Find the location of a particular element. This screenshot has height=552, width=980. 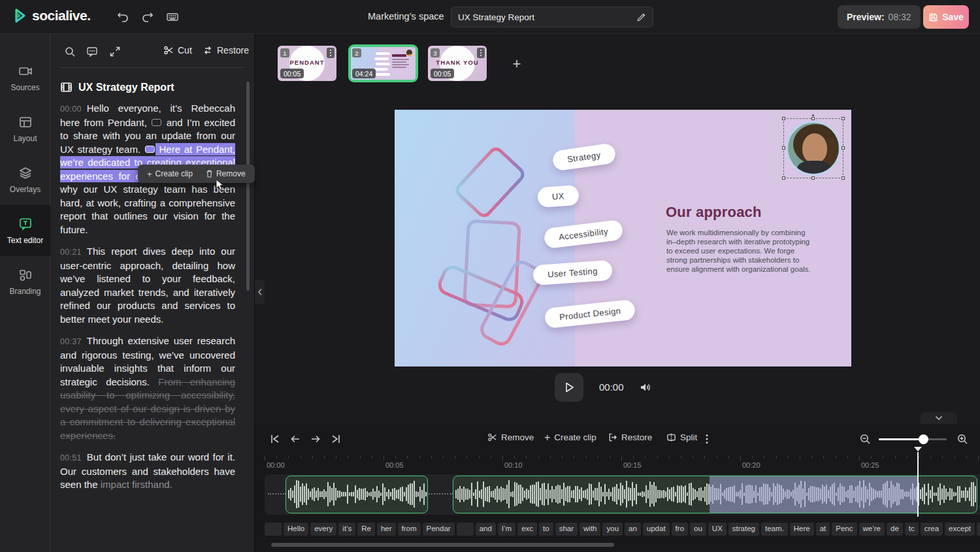

clip-thumbnail-1: PENDANT100:05 is located at coordinates (307, 63).